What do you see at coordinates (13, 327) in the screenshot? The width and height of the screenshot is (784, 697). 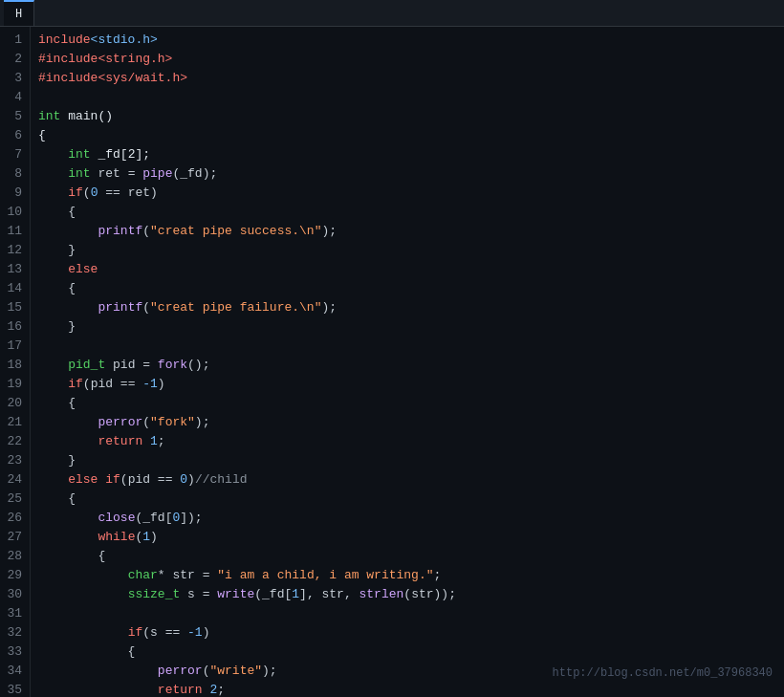 I see `line-number: 16` at bounding box center [13, 327].